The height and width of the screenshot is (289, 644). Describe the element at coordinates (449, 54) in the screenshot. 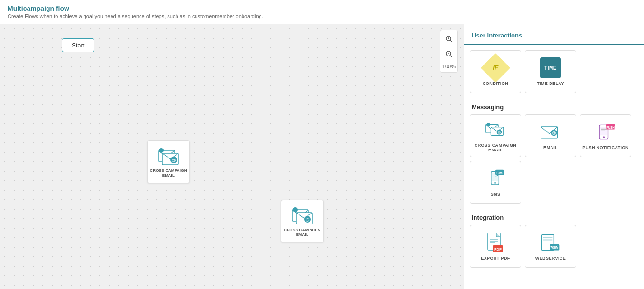

I see `zoom-out-icon` at that location.